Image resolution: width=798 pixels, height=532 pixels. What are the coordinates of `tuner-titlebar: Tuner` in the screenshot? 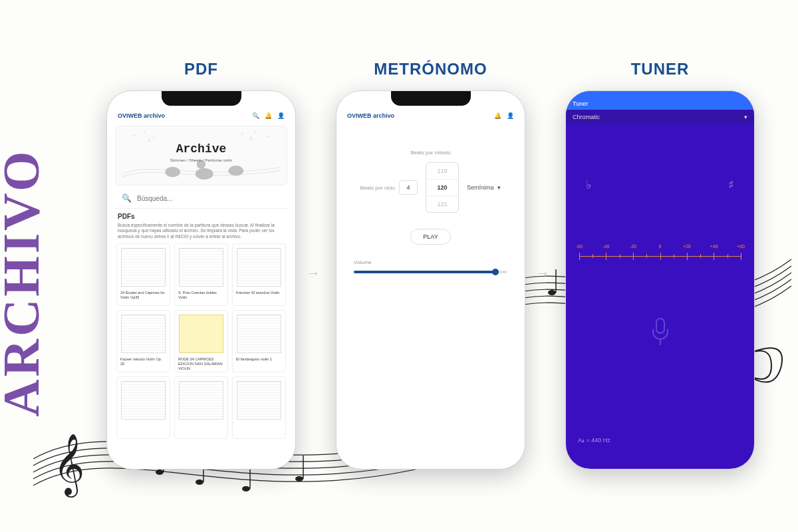 It's located at (660, 100).